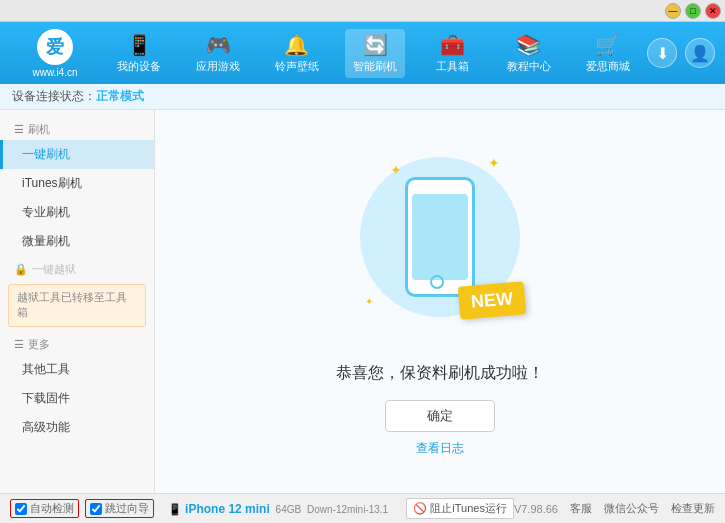  I want to click on nav-tutorials: 📚 教程中心, so click(529, 54).